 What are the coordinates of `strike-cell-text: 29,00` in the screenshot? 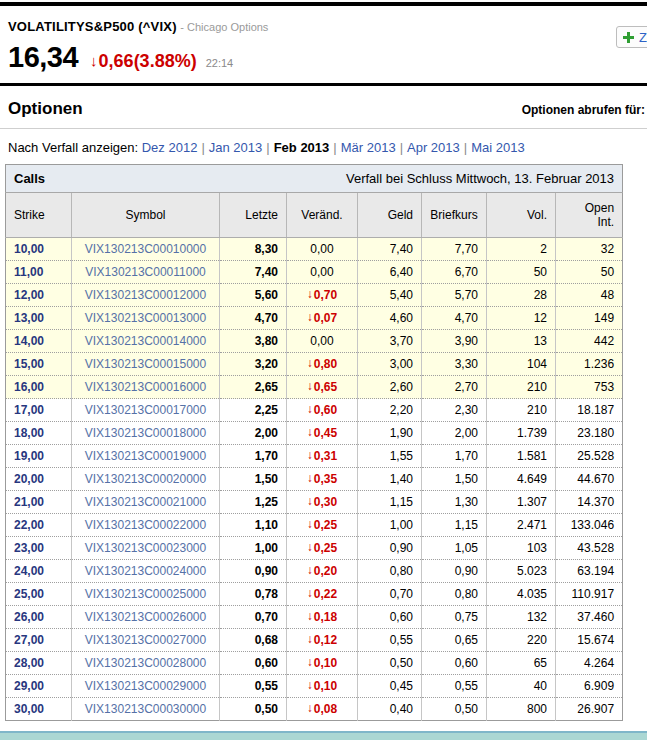 It's located at (29, 686).